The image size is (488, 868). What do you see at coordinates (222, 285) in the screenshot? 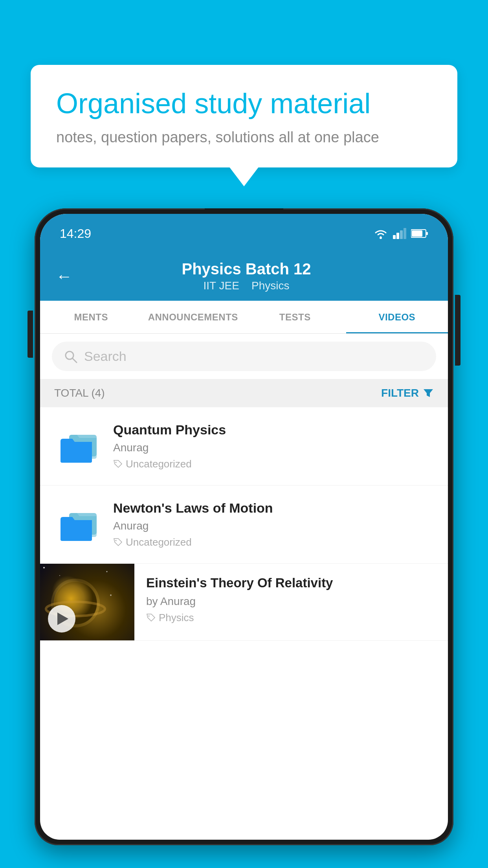
I see `header-subtitle-part1: IIT JEE` at bounding box center [222, 285].